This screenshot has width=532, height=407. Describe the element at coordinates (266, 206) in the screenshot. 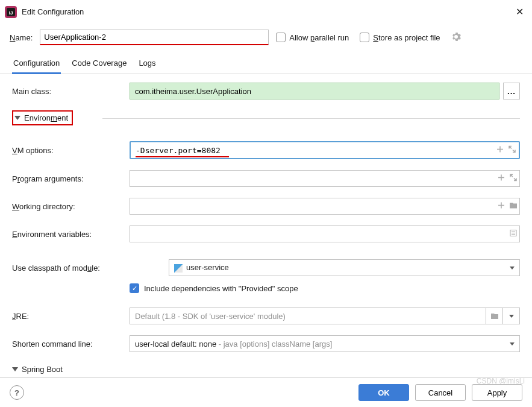

I see `working-dir-row: Working directory:` at that location.